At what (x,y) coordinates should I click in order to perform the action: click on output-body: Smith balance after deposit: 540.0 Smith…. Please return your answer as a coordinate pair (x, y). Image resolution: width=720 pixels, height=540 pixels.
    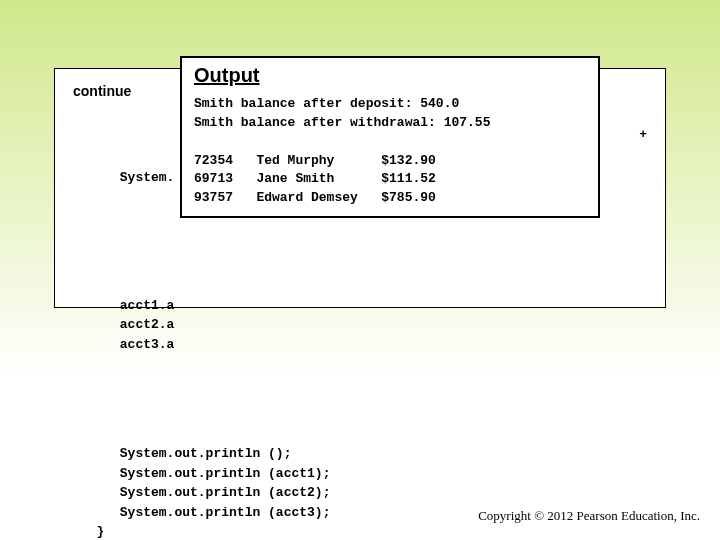
    Looking at the image, I should click on (390, 152).